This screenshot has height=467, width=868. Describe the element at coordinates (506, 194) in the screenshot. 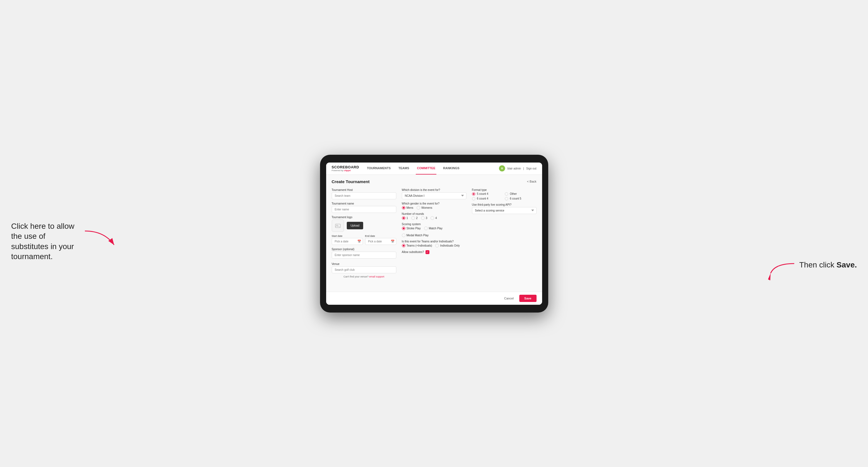

I see `format-other-radio` at that location.